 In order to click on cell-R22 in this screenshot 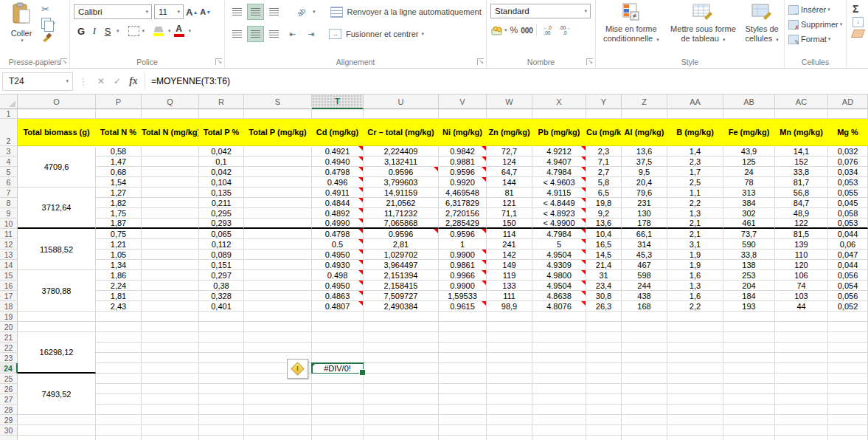, I will do `click(221, 348)`.